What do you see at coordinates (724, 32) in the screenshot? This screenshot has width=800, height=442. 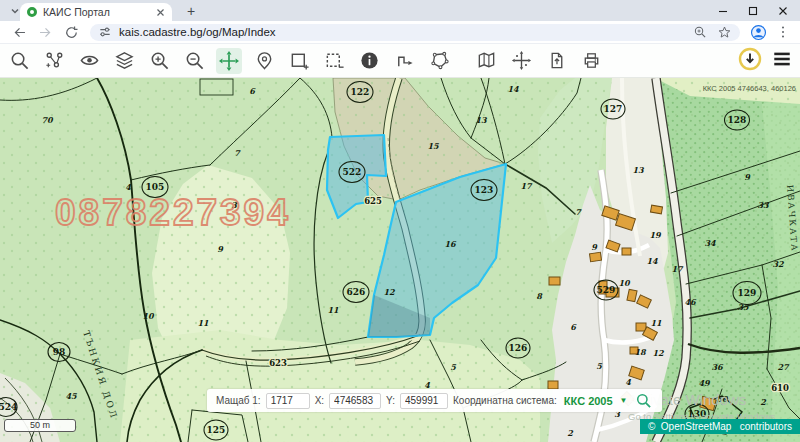 I see `bookmark-star-icon` at bounding box center [724, 32].